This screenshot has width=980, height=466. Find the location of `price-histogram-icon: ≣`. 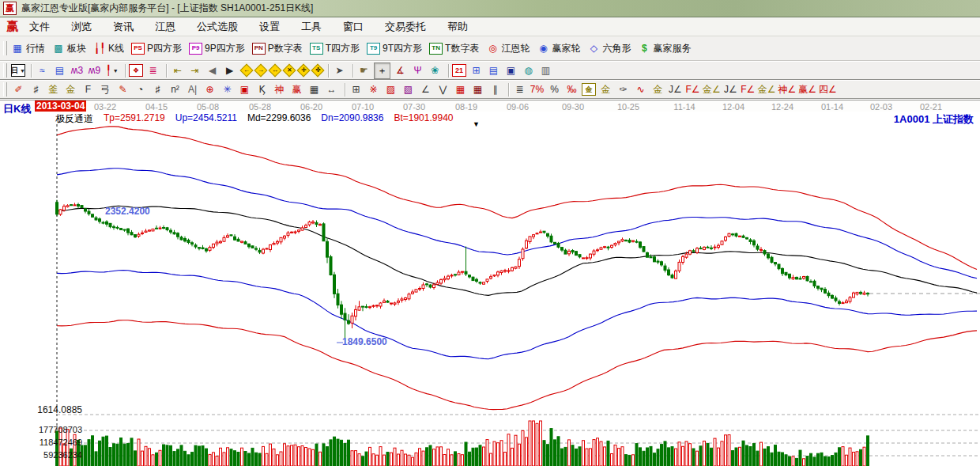

price-histogram-icon: ≣ is located at coordinates (153, 71).